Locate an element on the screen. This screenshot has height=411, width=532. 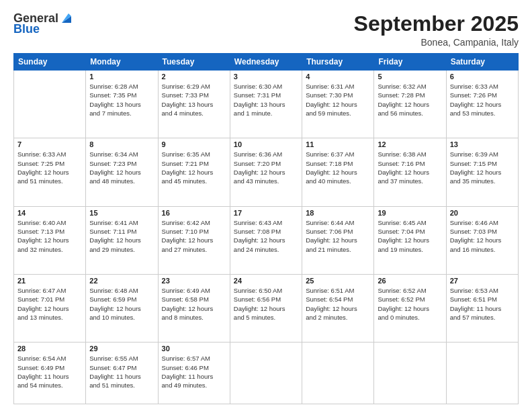
calendar-day-cell: 6Sunrise: 6:33 AMSunset: 7:26 PMDaylight… is located at coordinates (482, 105).